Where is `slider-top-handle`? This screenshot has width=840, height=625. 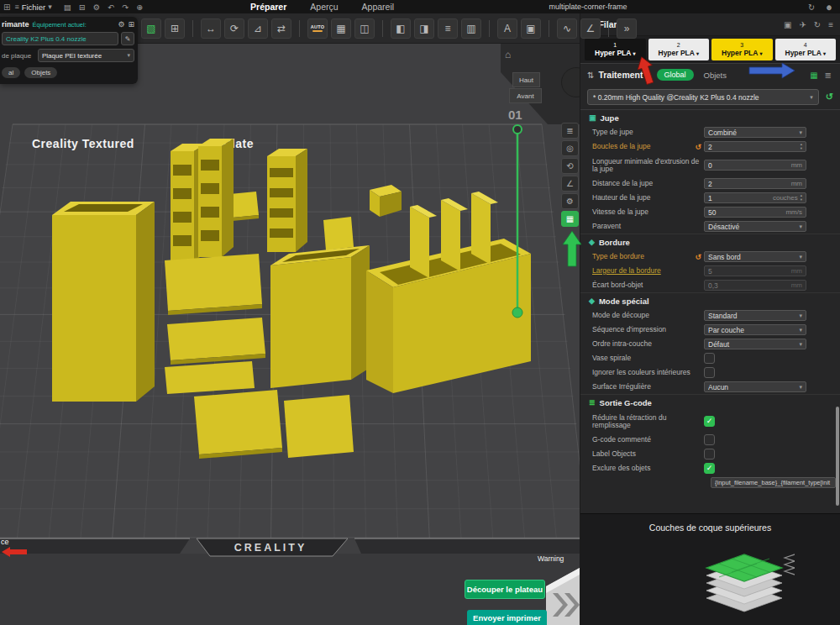 slider-top-handle is located at coordinates (517, 129).